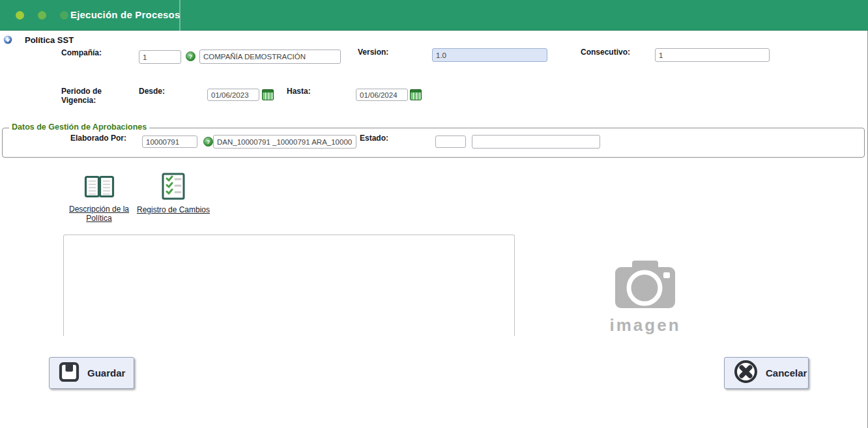  I want to click on hasta-calendar-icon, so click(416, 95).